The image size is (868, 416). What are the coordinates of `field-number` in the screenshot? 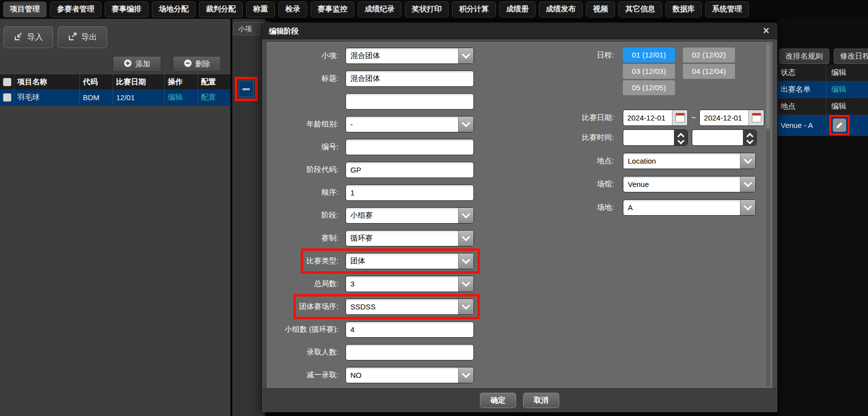 It's located at (410, 147).